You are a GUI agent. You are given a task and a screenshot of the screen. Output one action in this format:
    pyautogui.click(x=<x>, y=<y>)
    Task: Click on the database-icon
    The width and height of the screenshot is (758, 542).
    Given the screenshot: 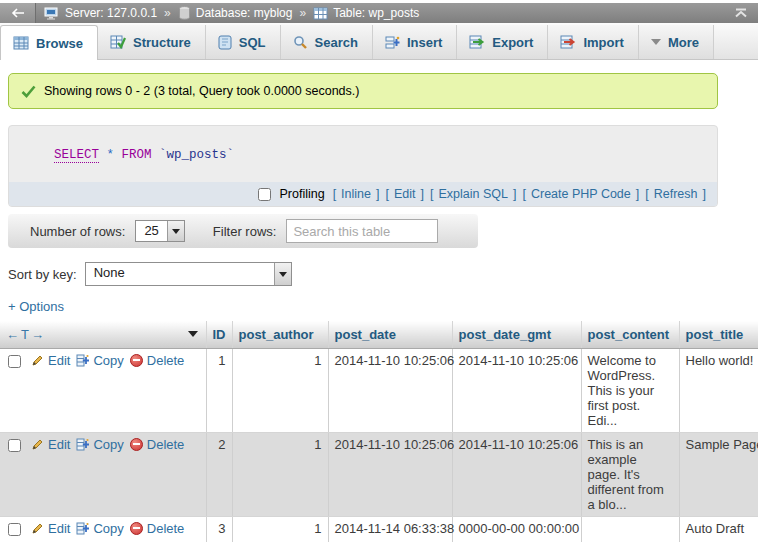 What is the action you would take?
    pyautogui.click(x=184, y=13)
    